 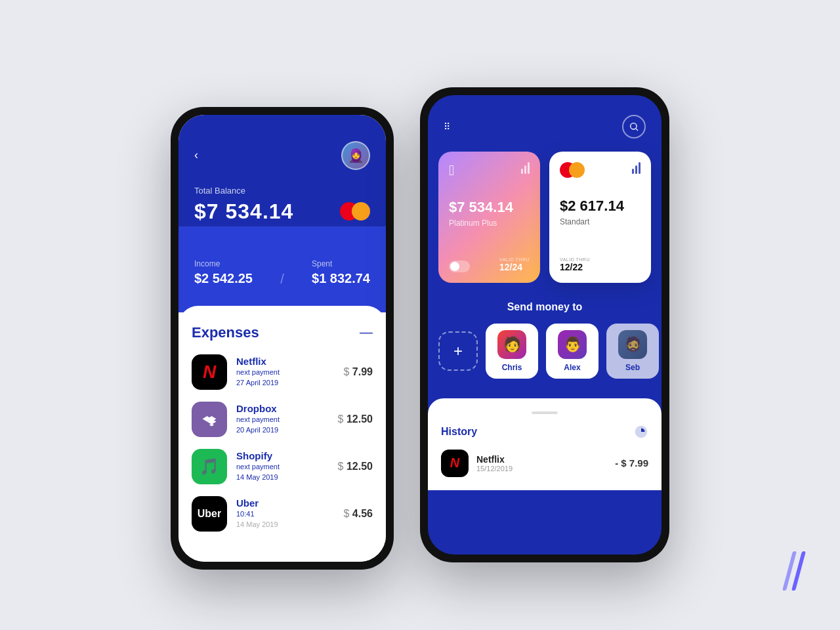 What do you see at coordinates (282, 372) in the screenshot?
I see `expense-netflix: N Netflix next payment 27 April 2019 $ 7…` at bounding box center [282, 372].